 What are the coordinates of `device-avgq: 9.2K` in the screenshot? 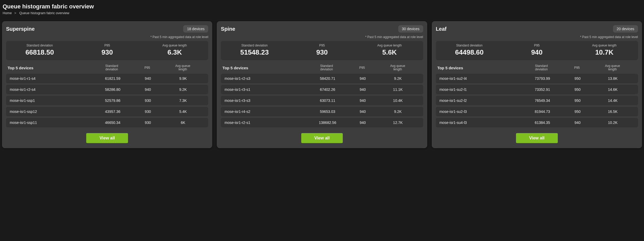 It's located at (398, 78).